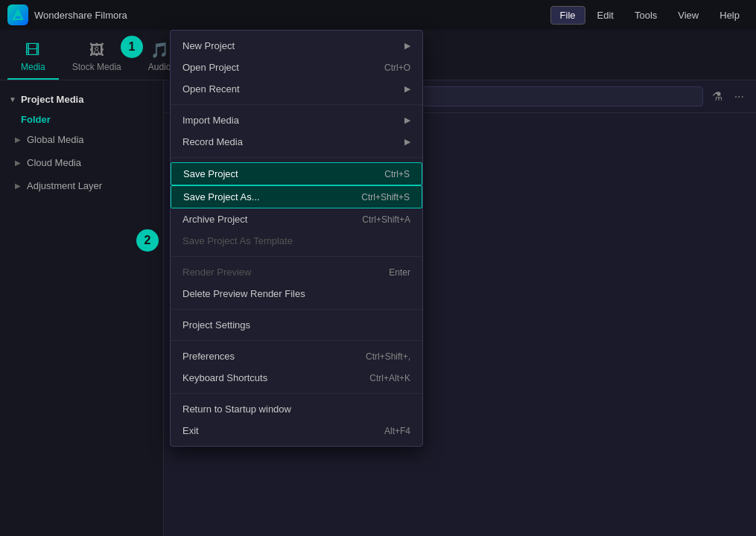 The width and height of the screenshot is (756, 536). What do you see at coordinates (296, 272) in the screenshot?
I see `menu-render-preview: Render Preview Enter` at bounding box center [296, 272].